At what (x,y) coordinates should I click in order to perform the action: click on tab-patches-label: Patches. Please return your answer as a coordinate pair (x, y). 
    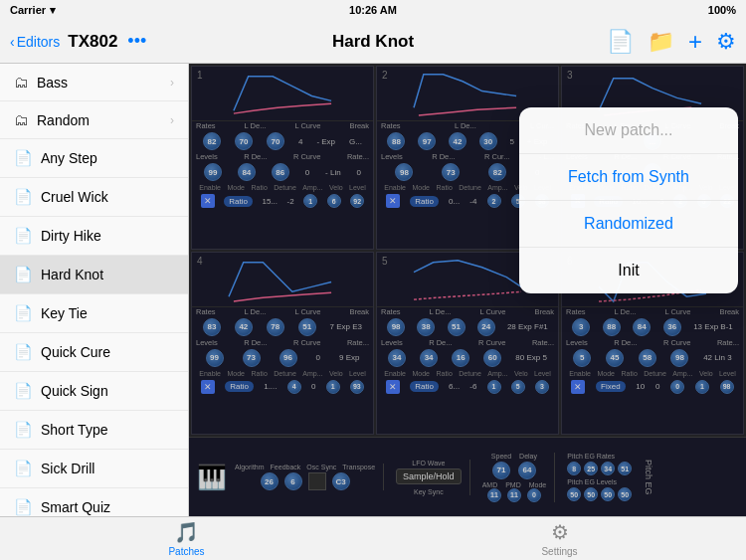
    Looking at the image, I should click on (186, 551).